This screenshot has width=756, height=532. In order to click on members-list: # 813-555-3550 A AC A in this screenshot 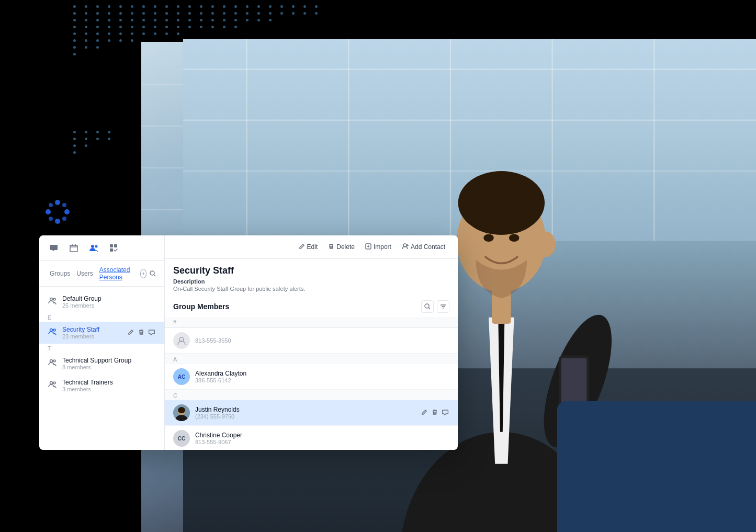, I will do `click(311, 383)`.